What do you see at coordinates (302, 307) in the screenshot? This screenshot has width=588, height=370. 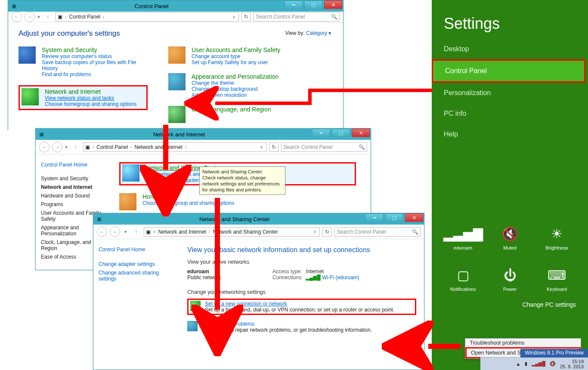 I see `setup-new-connection-row: Set up a new connection or network Set u…` at bounding box center [302, 307].